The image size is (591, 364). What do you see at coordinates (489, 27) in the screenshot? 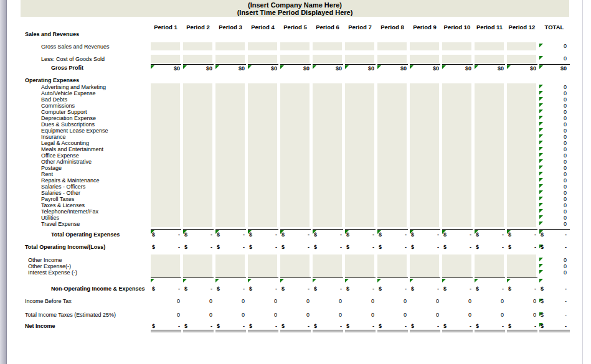
I see `column-header-period-11: Period 11` at bounding box center [489, 27].